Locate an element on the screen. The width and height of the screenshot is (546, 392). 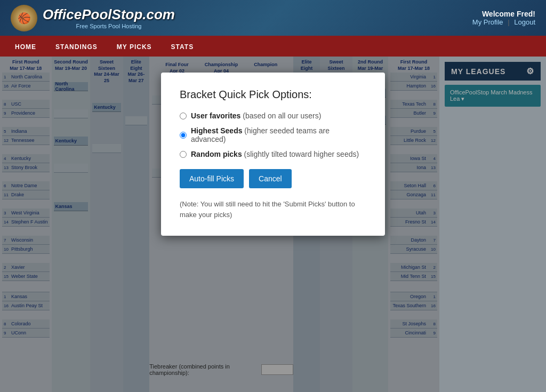
nav-standings: STANDINGS is located at coordinates (77, 47).